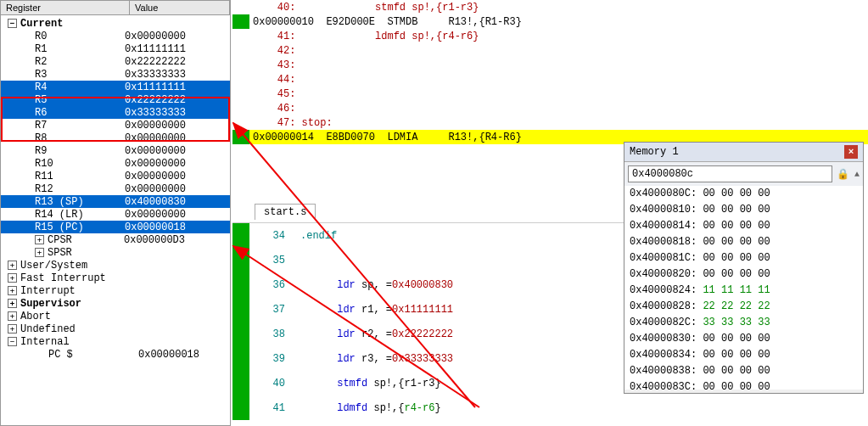 The image size is (868, 426). I want to click on source-line: 38 ldr r2, =0x22222222, so click(431, 334).